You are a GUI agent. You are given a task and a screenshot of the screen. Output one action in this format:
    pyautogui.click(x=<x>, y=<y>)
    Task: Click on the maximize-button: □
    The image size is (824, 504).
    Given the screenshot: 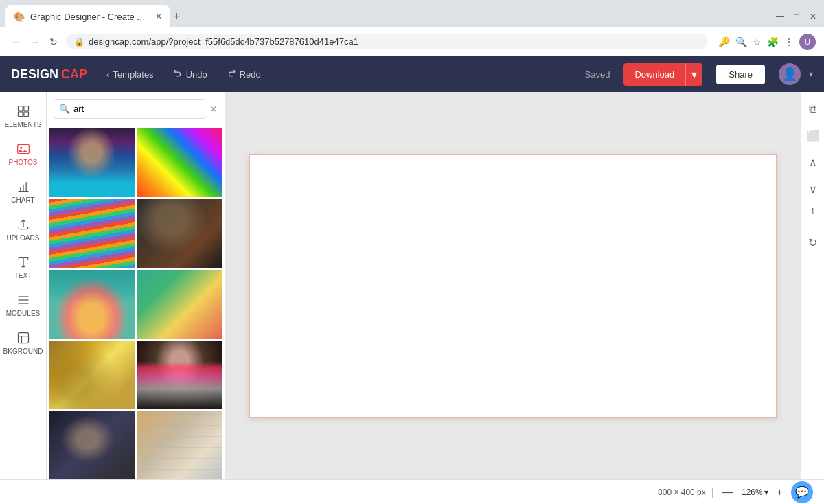 What is the action you would take?
    pyautogui.click(x=797, y=16)
    